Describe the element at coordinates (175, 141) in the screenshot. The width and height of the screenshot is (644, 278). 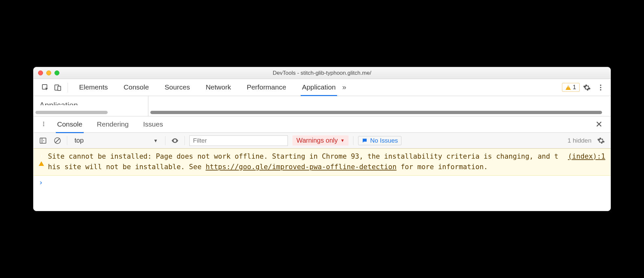
I see `live-expression-icon` at that location.